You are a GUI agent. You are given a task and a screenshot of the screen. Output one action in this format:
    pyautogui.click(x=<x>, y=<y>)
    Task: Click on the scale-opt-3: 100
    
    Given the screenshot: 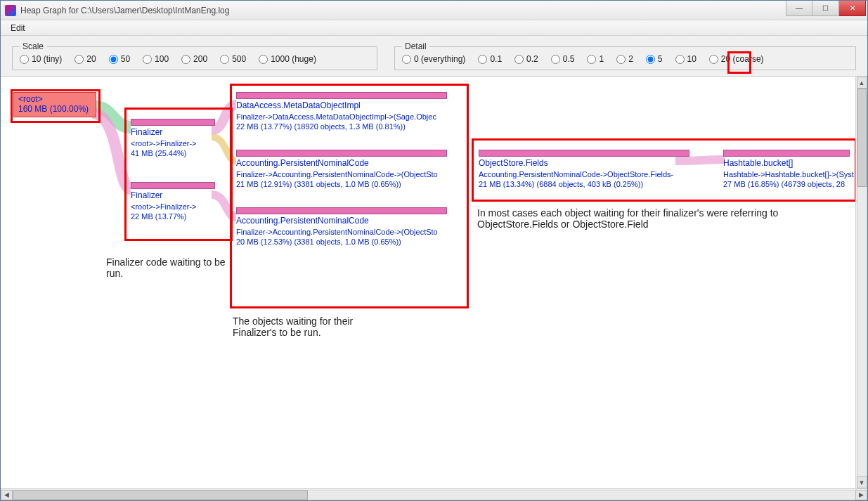 What is the action you would take?
    pyautogui.click(x=156, y=59)
    